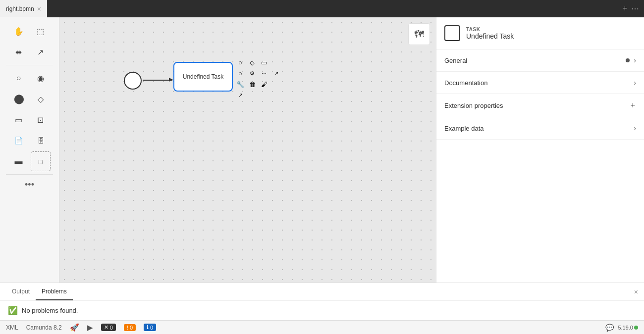  Describe the element at coordinates (111, 328) in the screenshot. I see `error-count: 0` at that location.